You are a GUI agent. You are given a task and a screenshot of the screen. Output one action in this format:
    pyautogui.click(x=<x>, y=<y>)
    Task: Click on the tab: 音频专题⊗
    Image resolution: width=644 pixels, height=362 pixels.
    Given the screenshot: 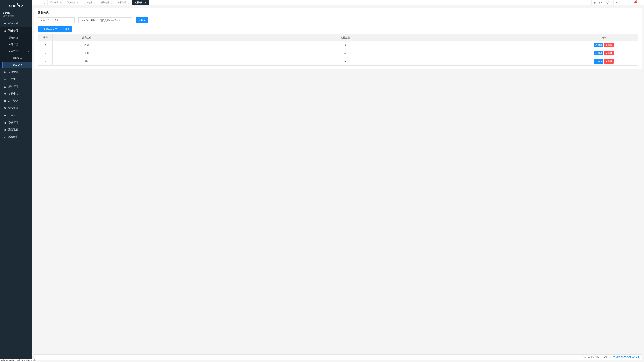 What is the action you would take?
    pyautogui.click(x=90, y=3)
    